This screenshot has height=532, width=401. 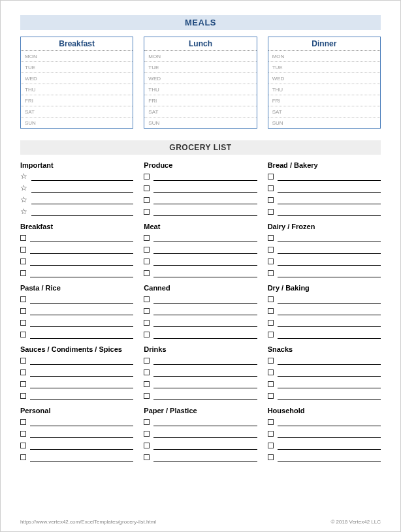 What do you see at coordinates (77, 44) in the screenshot?
I see `meal-column-title: Breakfast` at bounding box center [77, 44].